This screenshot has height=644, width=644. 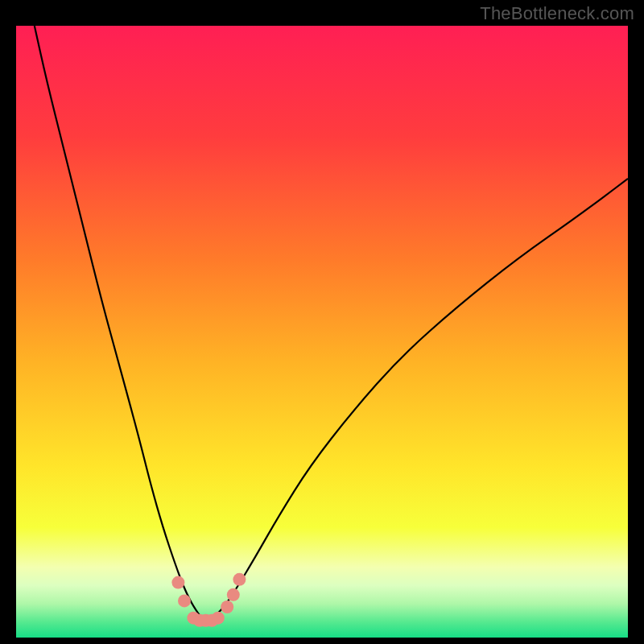 What do you see at coordinates (557, 14) in the screenshot?
I see `watermark-text: TheBottleneck.com` at bounding box center [557, 14].